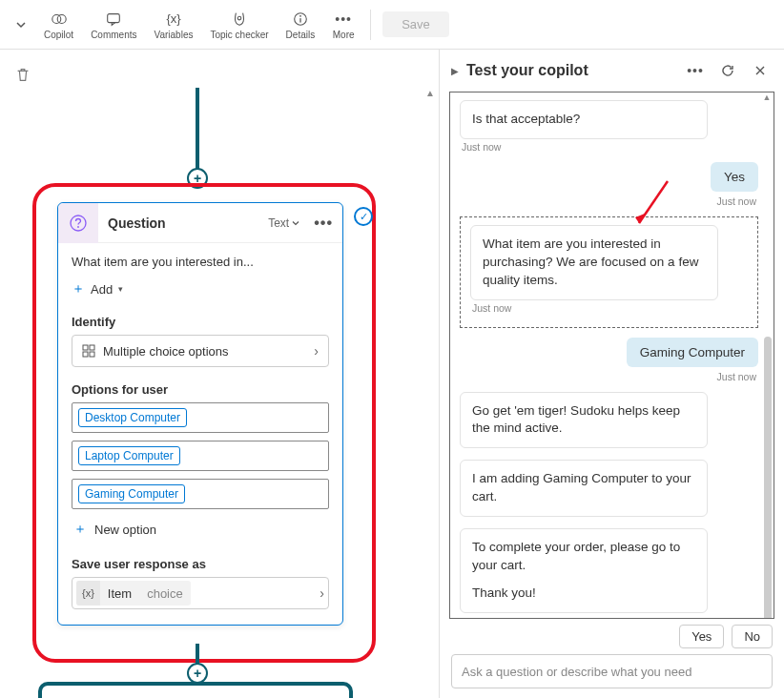 This screenshot has height=698, width=784. I want to click on top-toolbar: Copilot Comments {x} Variables Topic che…, so click(392, 25).